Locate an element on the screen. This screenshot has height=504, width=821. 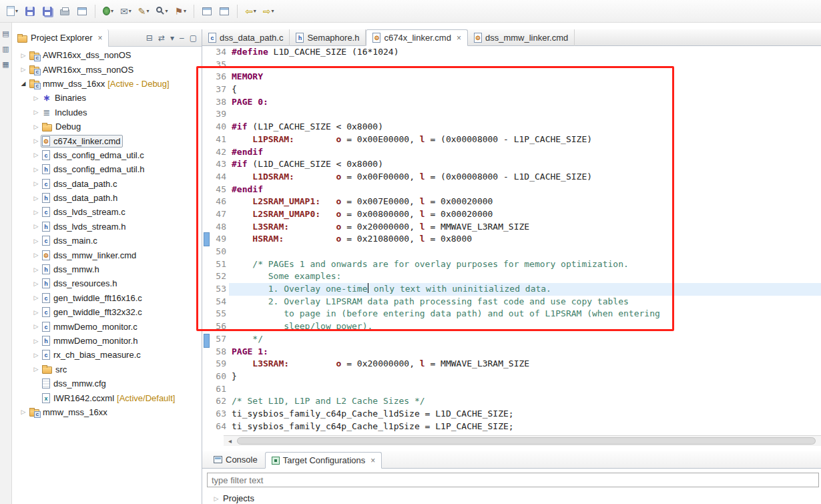
code-line: 58PAGE 1: is located at coordinates (511, 352).